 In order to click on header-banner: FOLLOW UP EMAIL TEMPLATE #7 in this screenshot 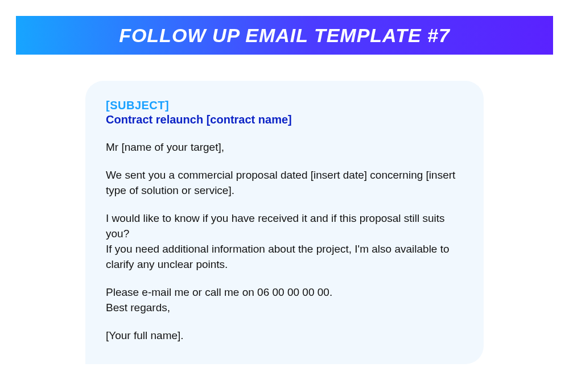, I will do `click(284, 35)`.